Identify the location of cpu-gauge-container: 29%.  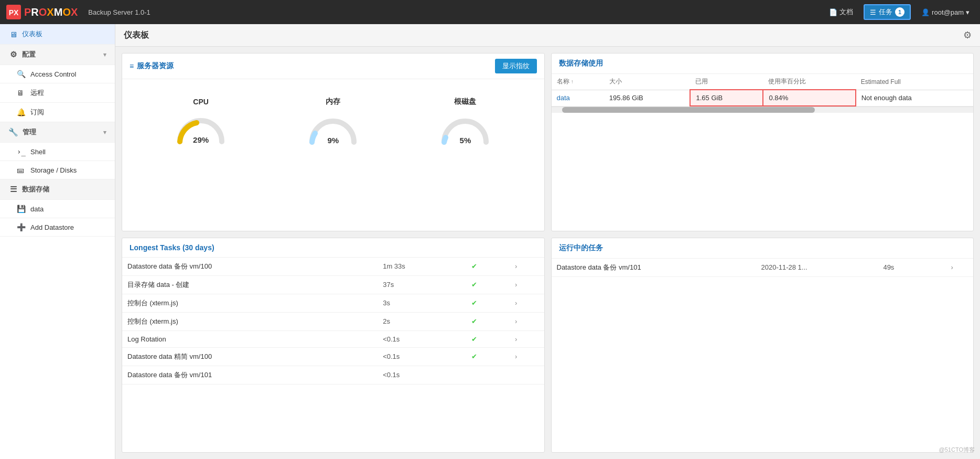
(201, 127).